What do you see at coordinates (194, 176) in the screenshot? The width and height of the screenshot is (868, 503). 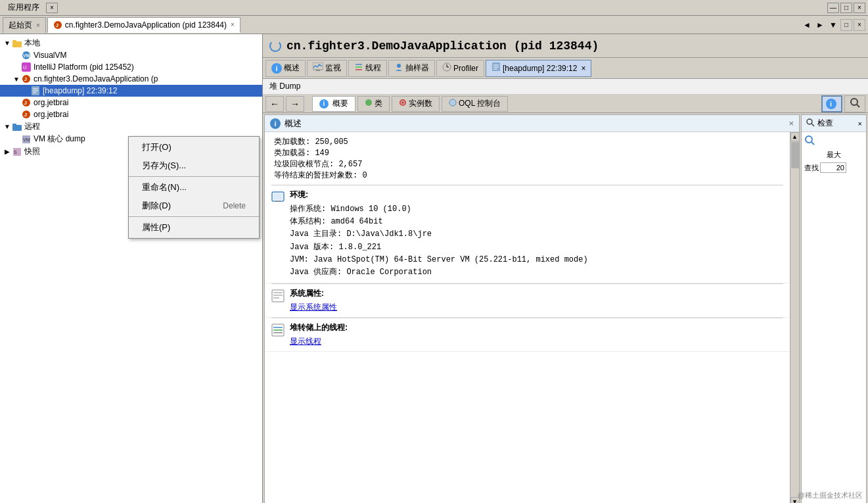 I see `menu-sep1` at bounding box center [194, 176].